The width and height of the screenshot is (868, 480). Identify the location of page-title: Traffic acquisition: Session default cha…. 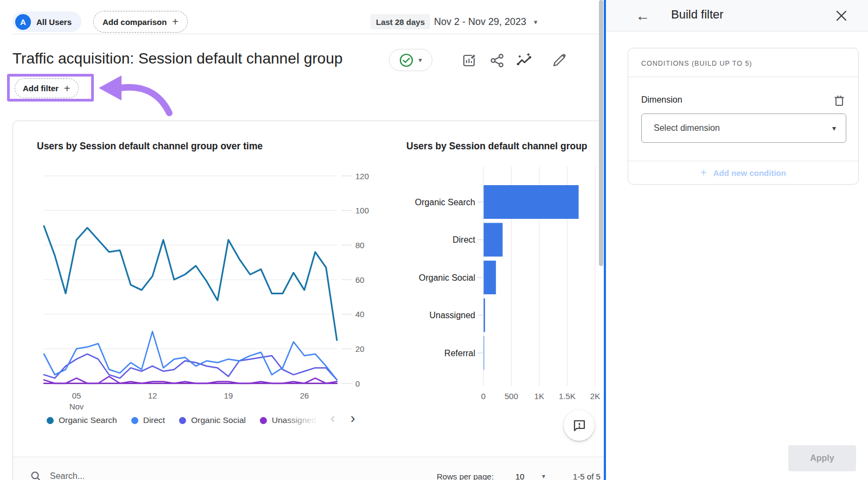
(178, 59).